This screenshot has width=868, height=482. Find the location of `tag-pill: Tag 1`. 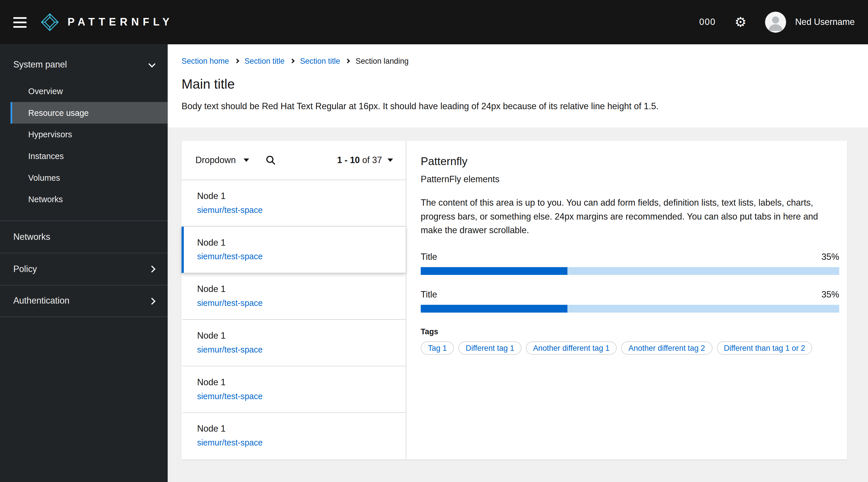

tag-pill: Tag 1 is located at coordinates (437, 348).